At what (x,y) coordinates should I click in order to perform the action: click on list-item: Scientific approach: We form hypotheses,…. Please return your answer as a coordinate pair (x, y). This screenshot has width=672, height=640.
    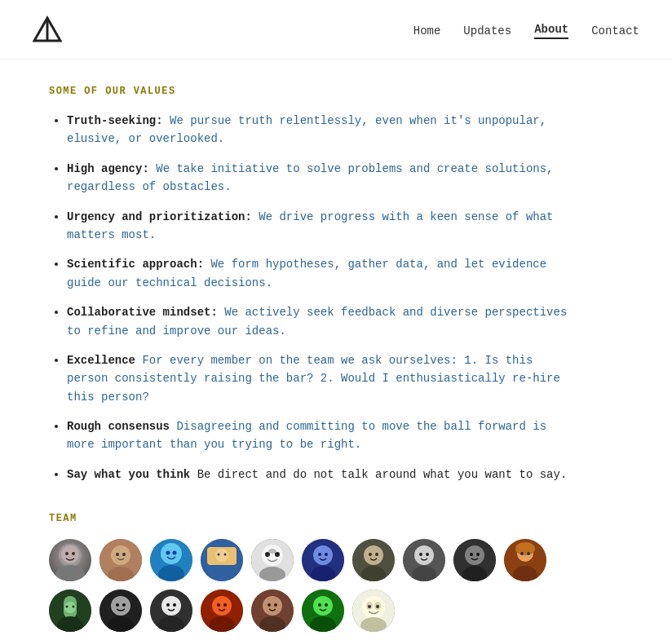
    Looking at the image, I should click on (319, 274).